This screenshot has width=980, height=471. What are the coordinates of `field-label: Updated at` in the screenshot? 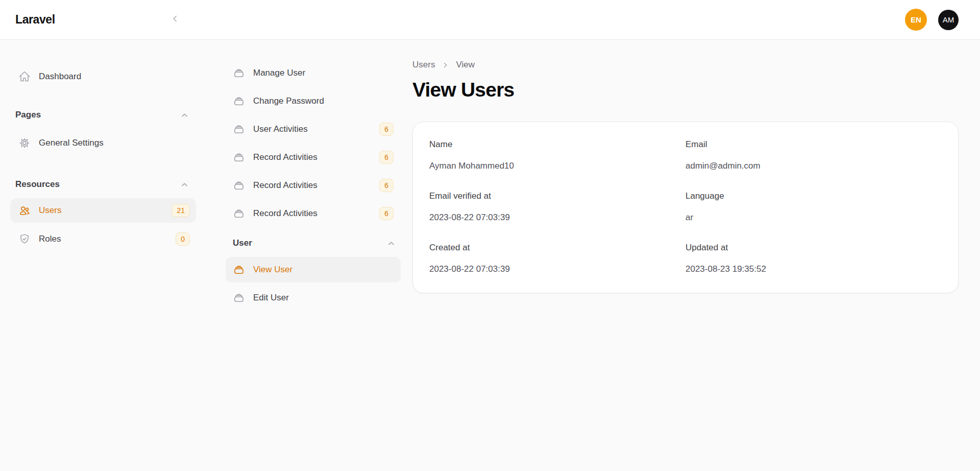 It's located at (814, 248).